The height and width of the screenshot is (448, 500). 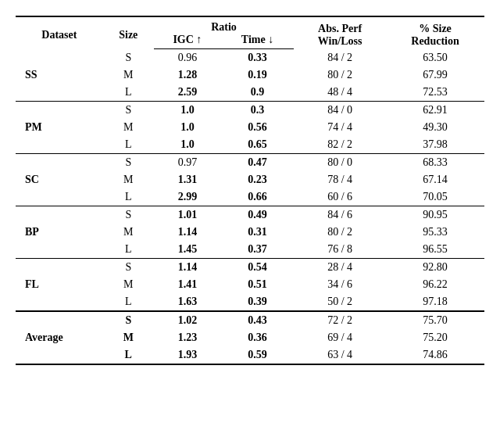 What do you see at coordinates (258, 285) in the screenshot?
I see `cell-time: 0.51` at bounding box center [258, 285].